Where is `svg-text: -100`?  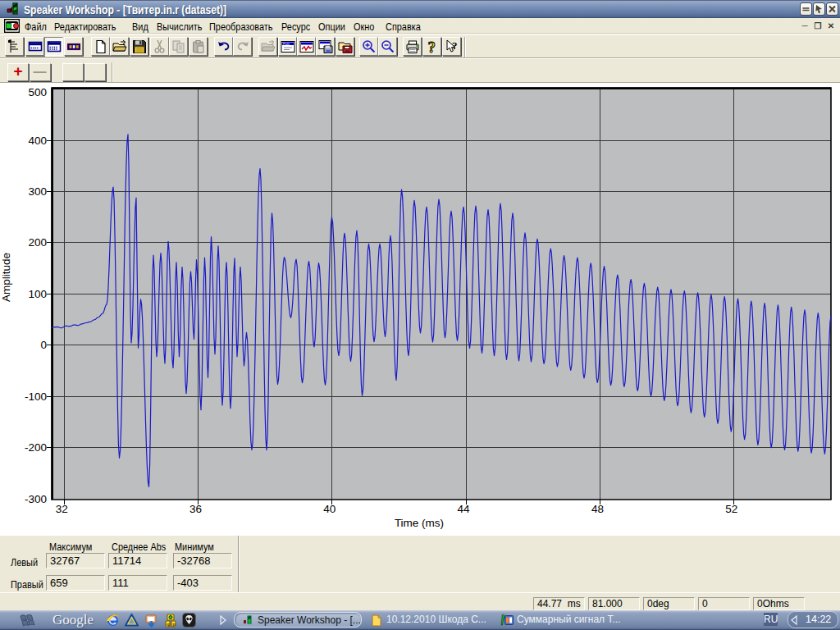
svg-text: -100 is located at coordinates (36, 397).